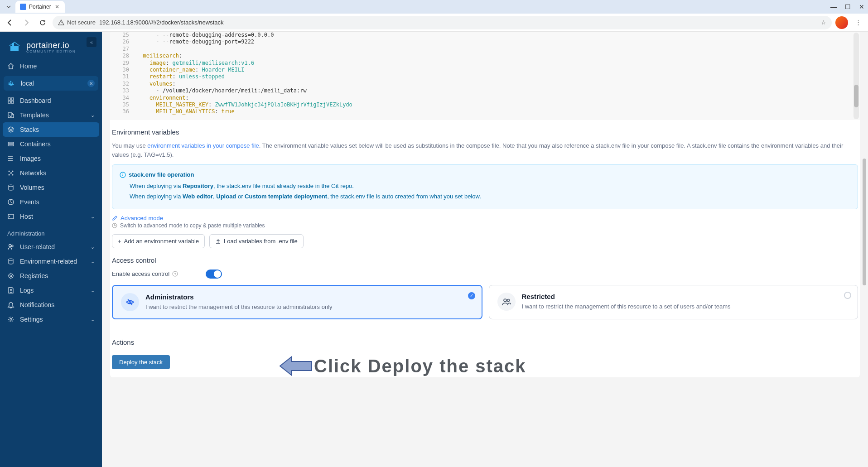 The width and height of the screenshot is (868, 467). Describe the element at coordinates (35, 101) in the screenshot. I see `nav-label: Dashboard` at that location.